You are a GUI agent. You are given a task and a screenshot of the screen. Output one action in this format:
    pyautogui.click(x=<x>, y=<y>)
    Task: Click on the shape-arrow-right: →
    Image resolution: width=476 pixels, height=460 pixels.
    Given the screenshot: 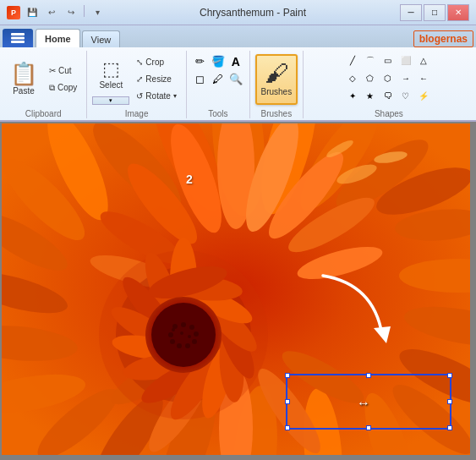 What is the action you would take?
    pyautogui.click(x=406, y=79)
    